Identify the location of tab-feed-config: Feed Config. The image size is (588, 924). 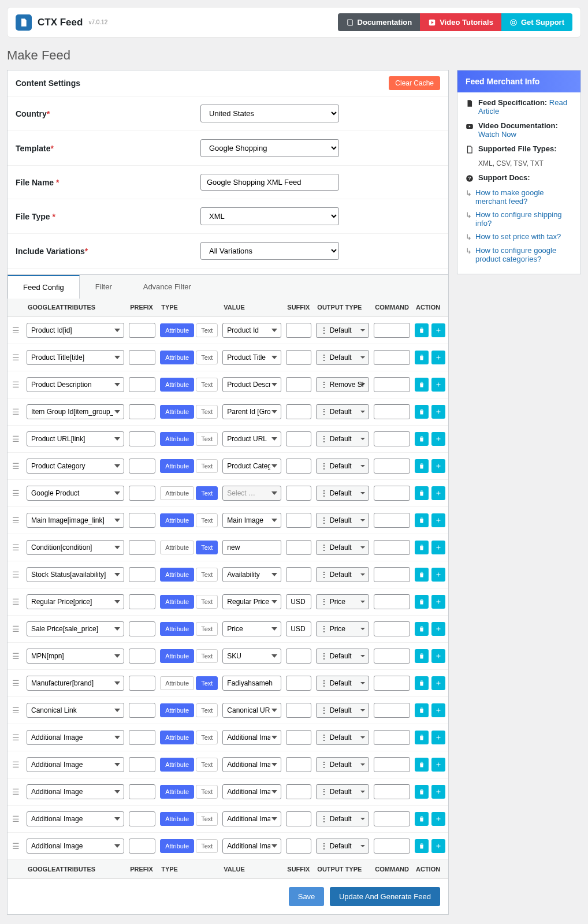
(44, 286).